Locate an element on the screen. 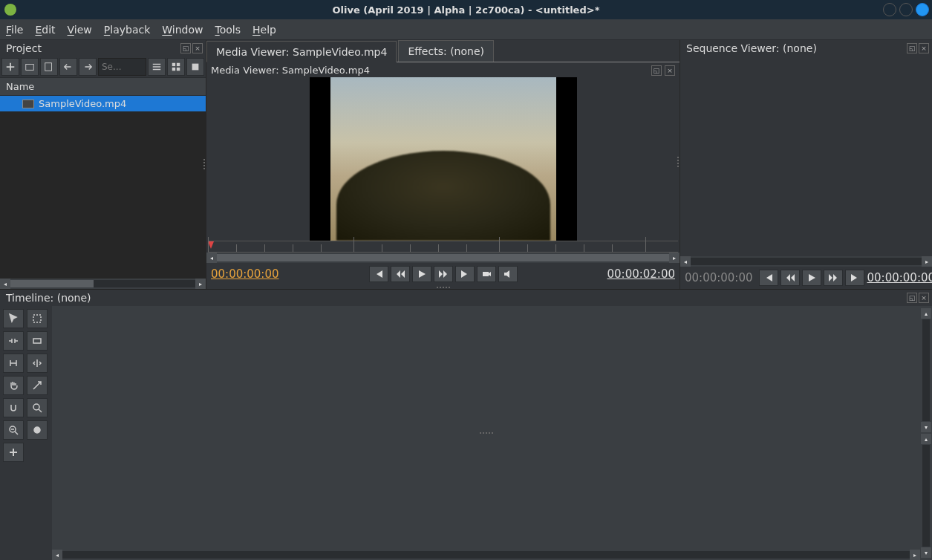  slip-tool is located at coordinates (13, 363).